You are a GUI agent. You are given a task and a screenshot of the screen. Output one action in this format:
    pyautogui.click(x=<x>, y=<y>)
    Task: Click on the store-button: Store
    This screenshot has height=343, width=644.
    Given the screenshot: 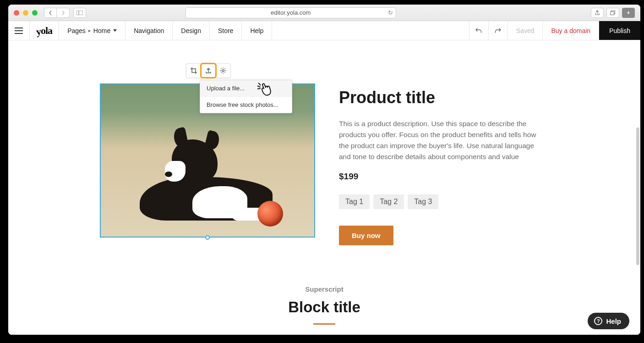 What is the action you would take?
    pyautogui.click(x=226, y=30)
    